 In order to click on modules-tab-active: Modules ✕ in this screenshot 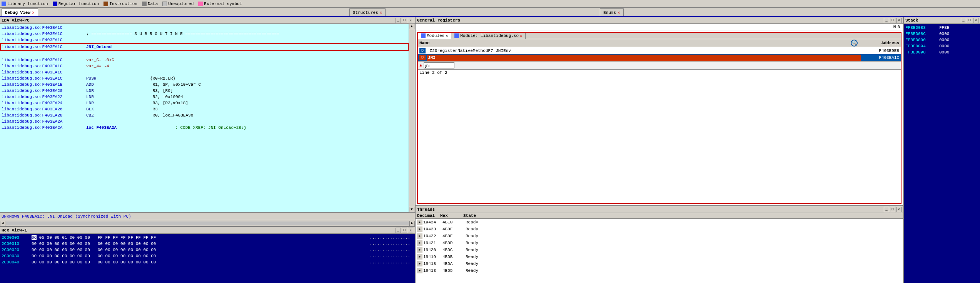, I will do `click(435, 36)`.